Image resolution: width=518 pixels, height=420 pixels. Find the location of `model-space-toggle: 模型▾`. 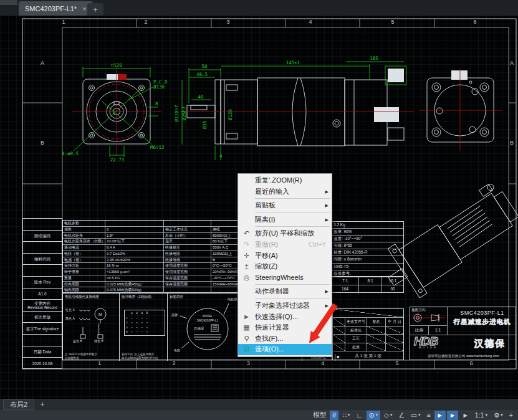

model-space-toggle: 模型▾ is located at coordinates (319, 415).